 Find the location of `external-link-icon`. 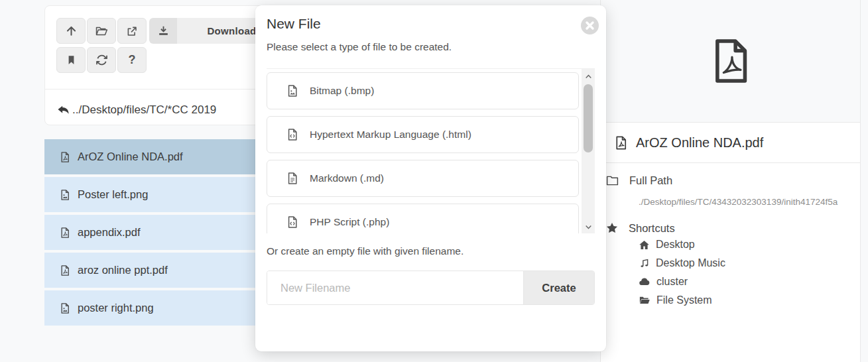

external-link-icon is located at coordinates (132, 31).